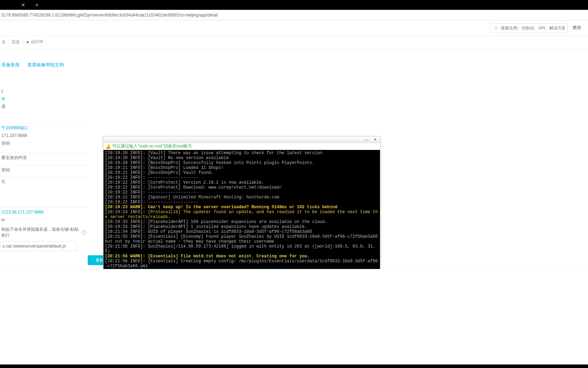 The width and height of the screenshot is (588, 368). I want to click on search-icon, so click(496, 28).